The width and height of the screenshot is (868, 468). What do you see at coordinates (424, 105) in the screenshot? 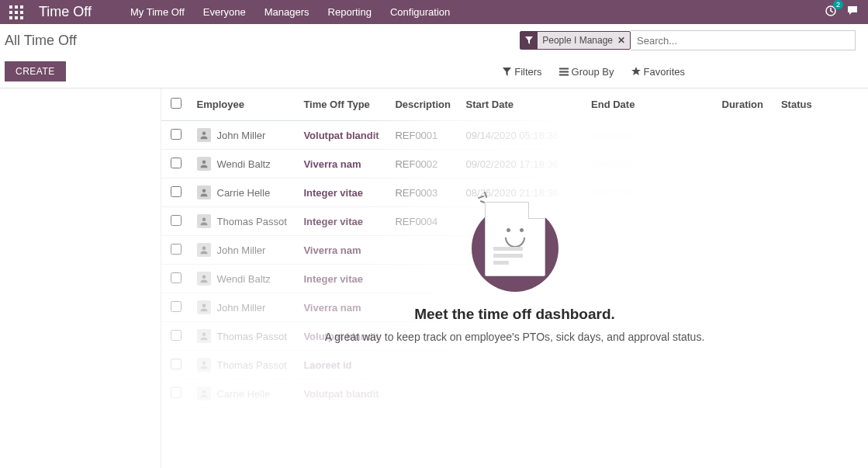
I see `col-description: Description` at bounding box center [424, 105].